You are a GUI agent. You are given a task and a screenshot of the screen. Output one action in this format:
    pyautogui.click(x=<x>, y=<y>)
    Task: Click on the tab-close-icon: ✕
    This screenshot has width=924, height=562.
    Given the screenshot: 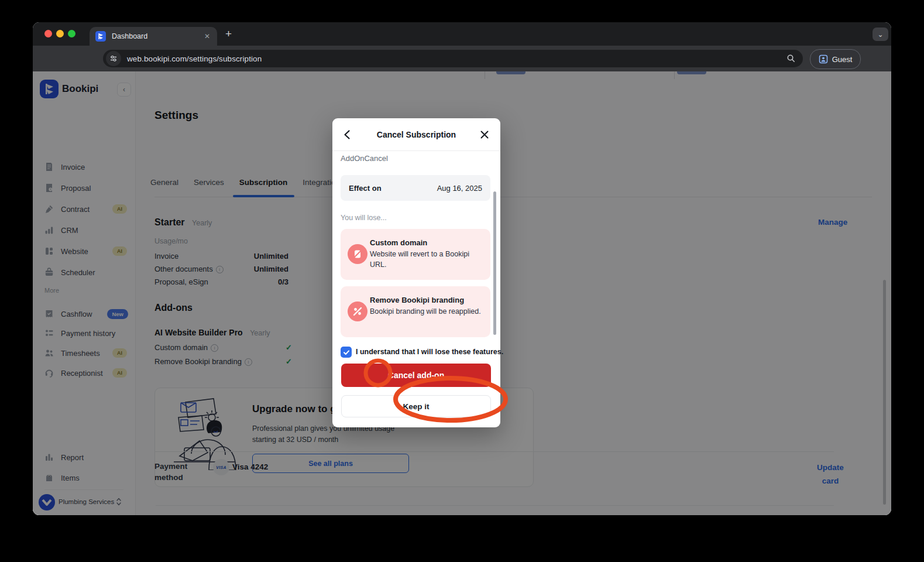 What is the action you would take?
    pyautogui.click(x=207, y=36)
    